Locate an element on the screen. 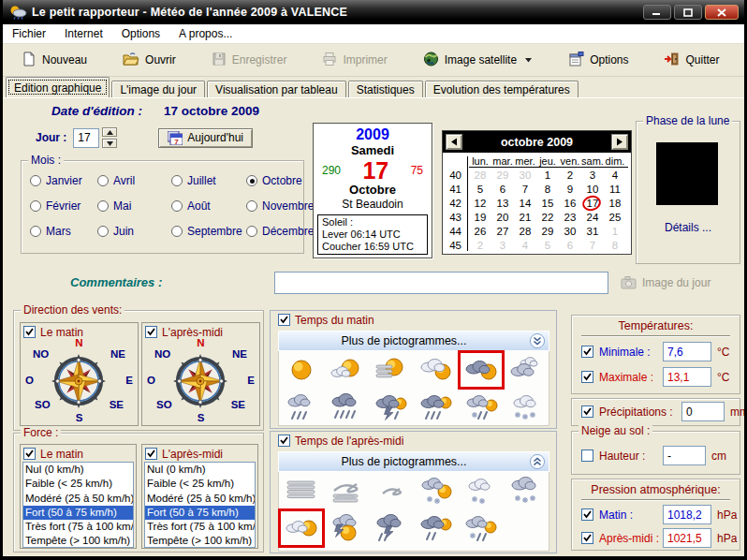 The height and width of the screenshot is (560, 747). month-radio-aout: Août is located at coordinates (207, 206).